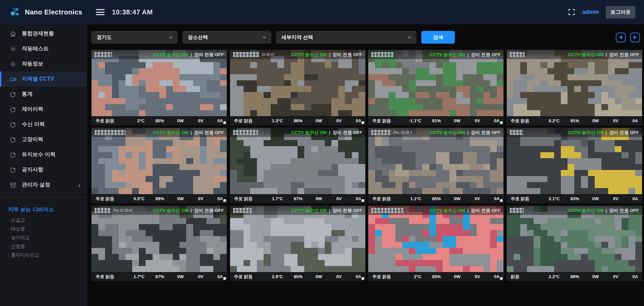  I want to click on sidebar-item-3: 지역별 CCTV, so click(44, 79).